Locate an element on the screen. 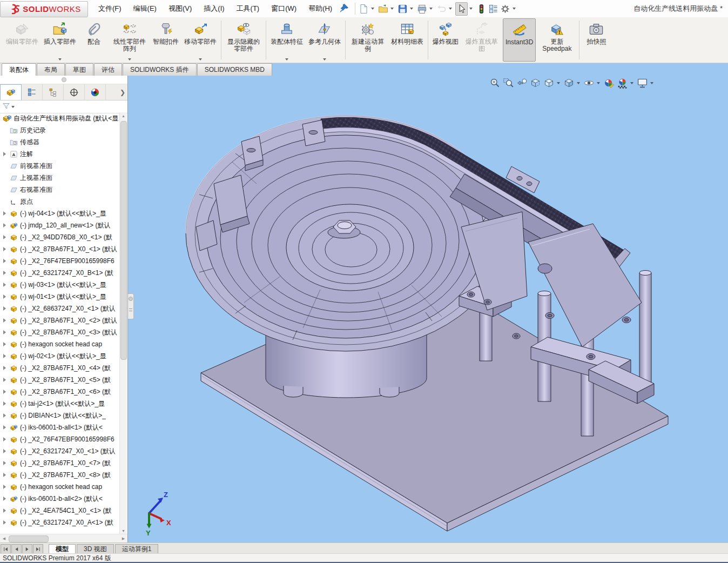 Image resolution: width=728 pixels, height=563 pixels. hscroll-thumb is located at coordinates (29, 539).